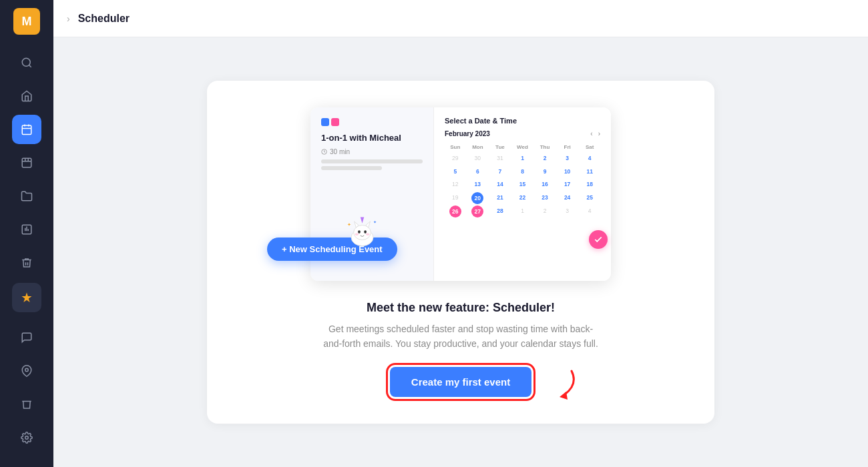 This screenshot has height=467, width=868. Describe the element at coordinates (27, 163) in the screenshot. I see `sidebar-item-calendar` at that location.